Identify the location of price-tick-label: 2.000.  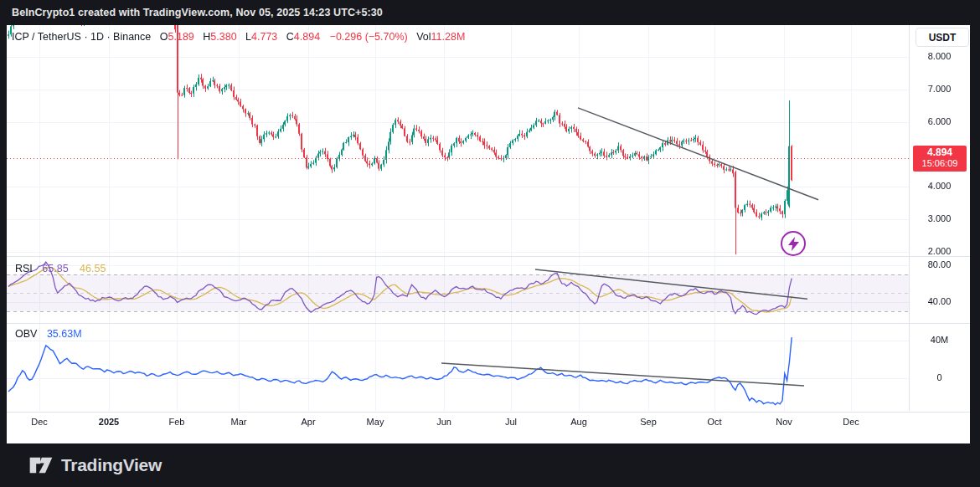
(940, 251).